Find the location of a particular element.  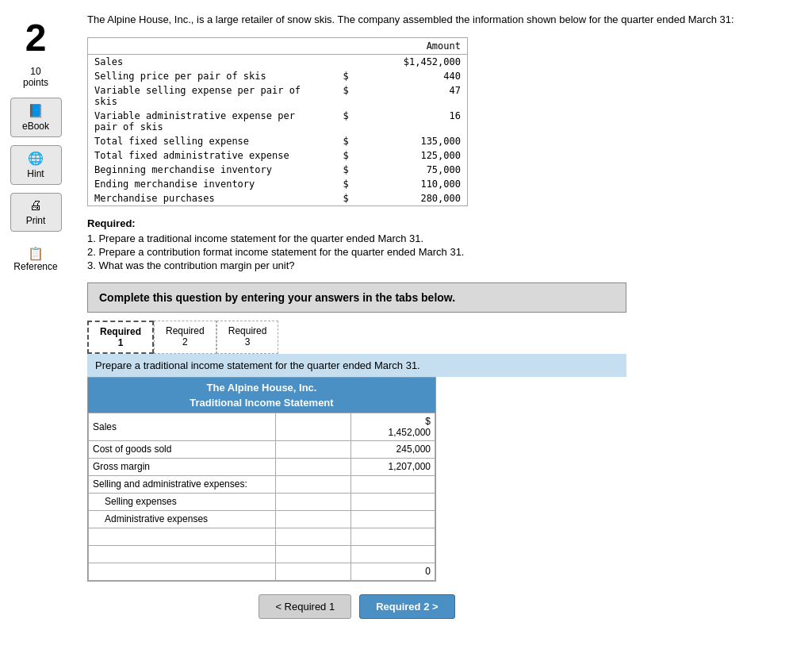

question-number: 2 is located at coordinates (36, 38).